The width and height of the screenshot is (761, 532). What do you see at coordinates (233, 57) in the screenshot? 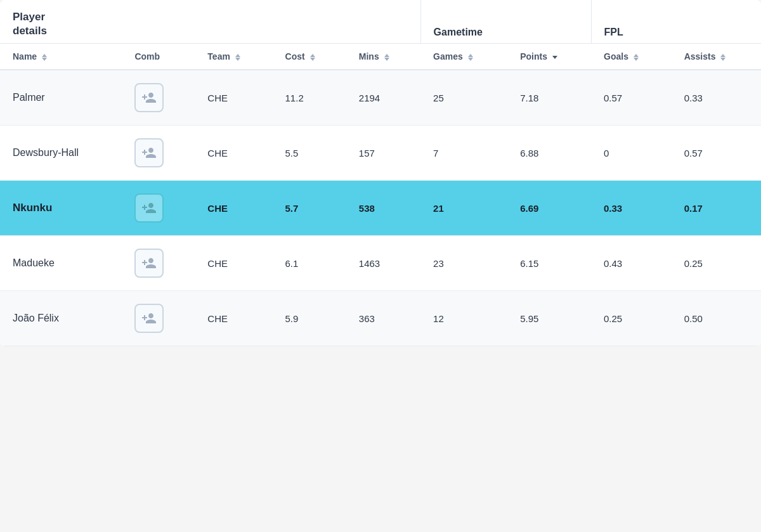
I see `col-header-team: Team` at bounding box center [233, 57].